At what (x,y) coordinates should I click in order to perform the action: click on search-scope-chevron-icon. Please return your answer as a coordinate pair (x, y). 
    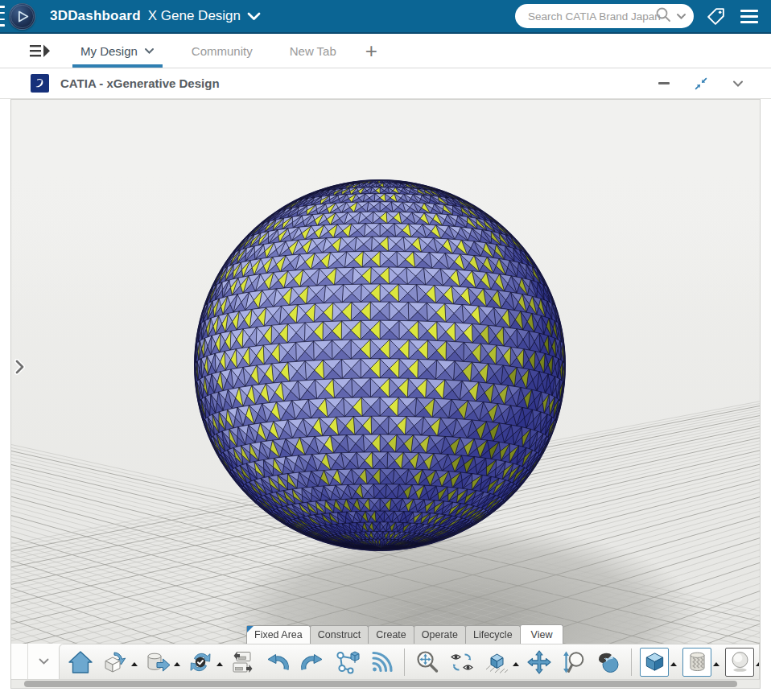
    Looking at the image, I should click on (681, 16).